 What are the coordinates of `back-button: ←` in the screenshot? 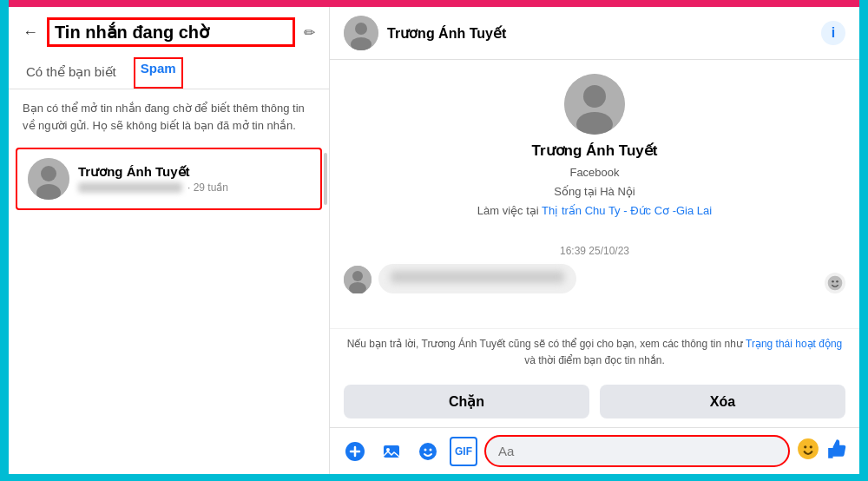 It's located at (30, 33).